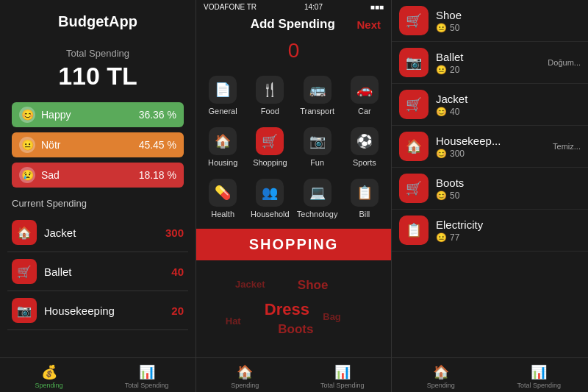 The width and height of the screenshot is (588, 392). I want to click on housing-icon: 🏠, so click(223, 141).